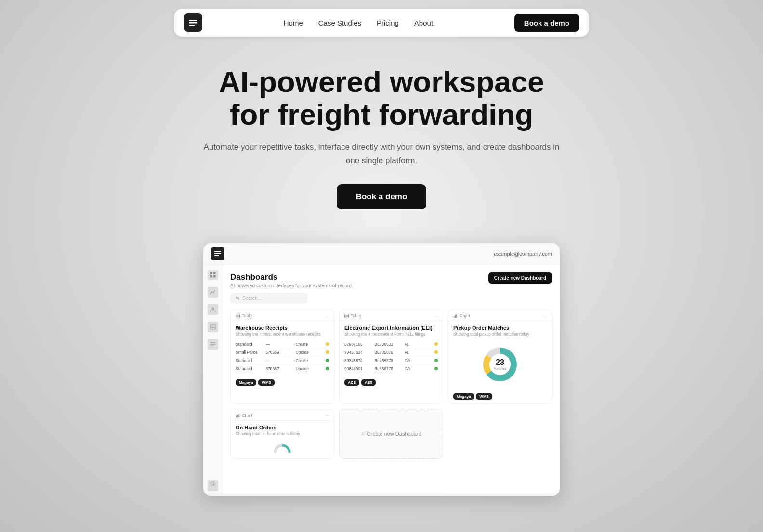 The width and height of the screenshot is (763, 532). What do you see at coordinates (547, 23) in the screenshot?
I see `navbar-book-demo-button: Book a demo` at bounding box center [547, 23].